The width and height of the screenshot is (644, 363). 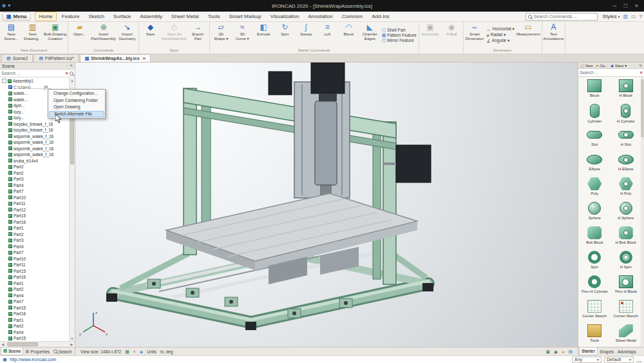 I want to click on command-search-box, so click(x=562, y=17).